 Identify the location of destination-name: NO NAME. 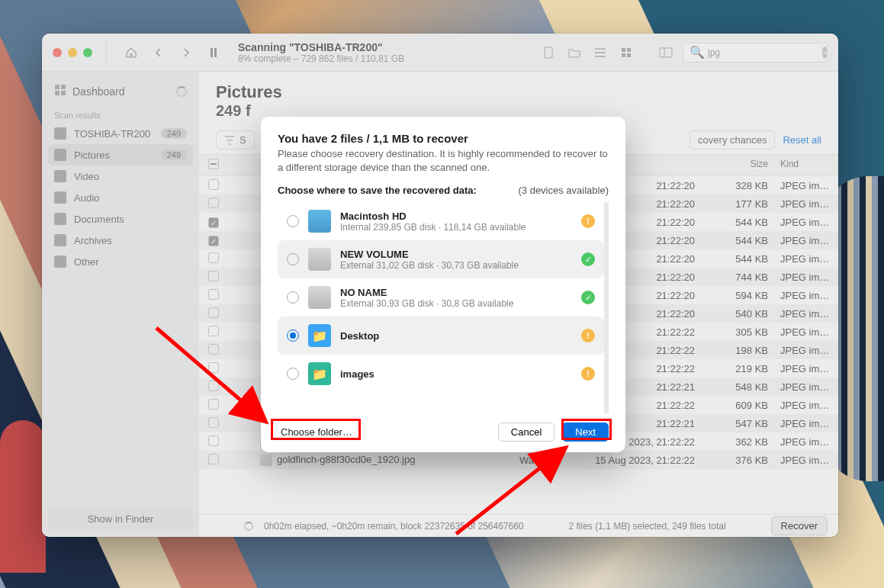
(456, 293).